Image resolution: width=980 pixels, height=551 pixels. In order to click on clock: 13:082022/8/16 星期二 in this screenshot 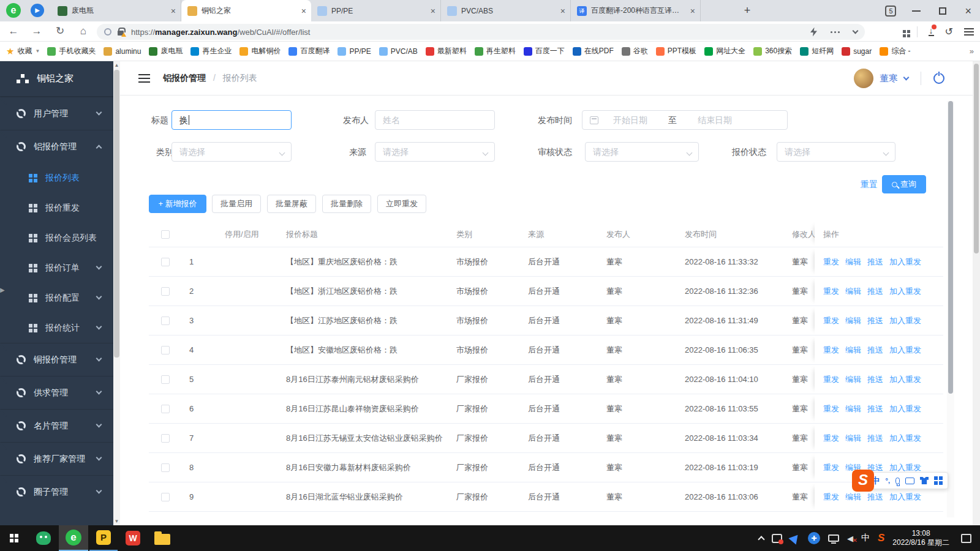, I will do `click(921, 538)`.